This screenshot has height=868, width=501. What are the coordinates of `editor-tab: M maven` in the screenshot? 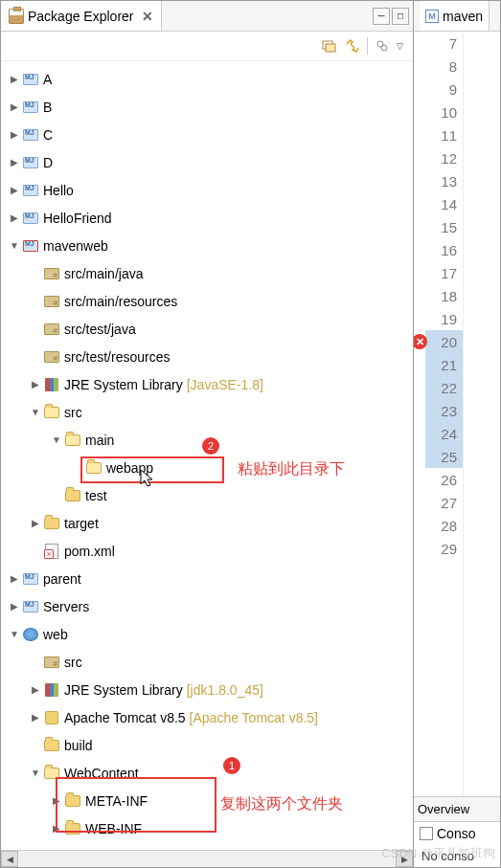 It's located at (454, 15).